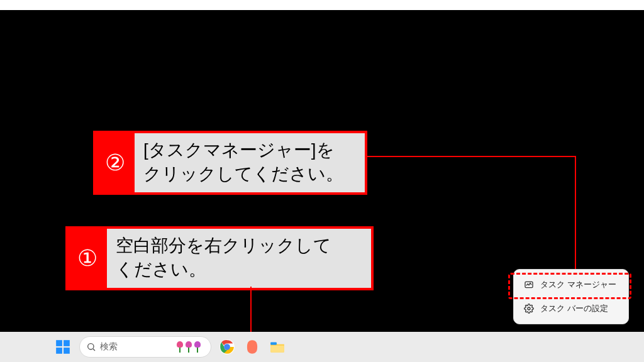 This screenshot has width=644, height=362. What do you see at coordinates (63, 347) in the screenshot?
I see `start-icon` at bounding box center [63, 347].